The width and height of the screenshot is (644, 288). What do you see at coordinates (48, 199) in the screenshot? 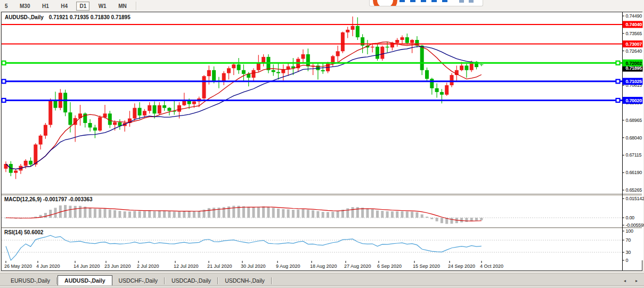
I see `macd-label: MACD(12,26,9) -0.001797 -0.003363` at bounding box center [48, 199].